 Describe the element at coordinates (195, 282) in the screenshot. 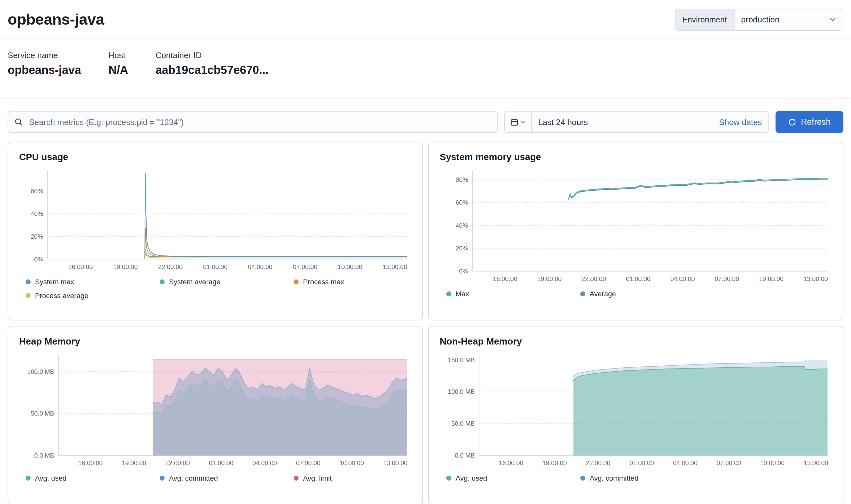

I see `legend-label: System average` at that location.